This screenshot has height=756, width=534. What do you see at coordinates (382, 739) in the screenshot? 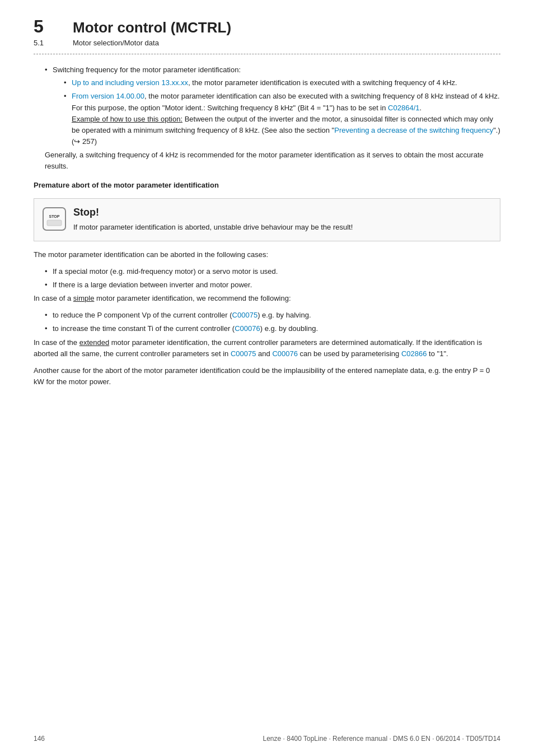
I see `footer-info: Lenze · 8400 TopLine · Reference manual …` at bounding box center [382, 739].